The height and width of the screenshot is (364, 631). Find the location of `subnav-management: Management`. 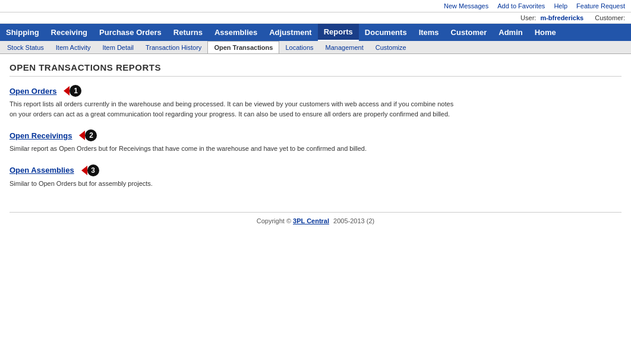

subnav-management: Management is located at coordinates (345, 48).